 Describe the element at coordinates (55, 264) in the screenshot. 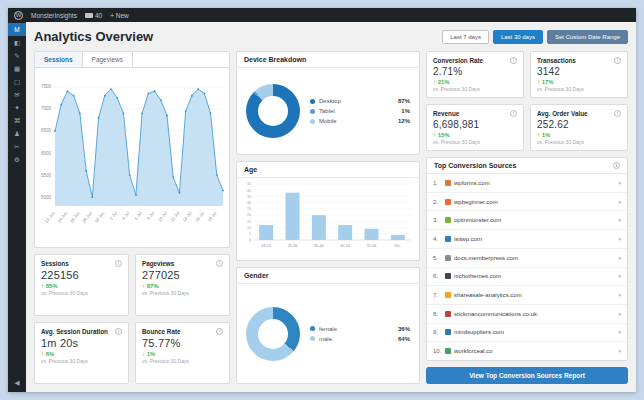

I see `stat-label: Sessions` at that location.